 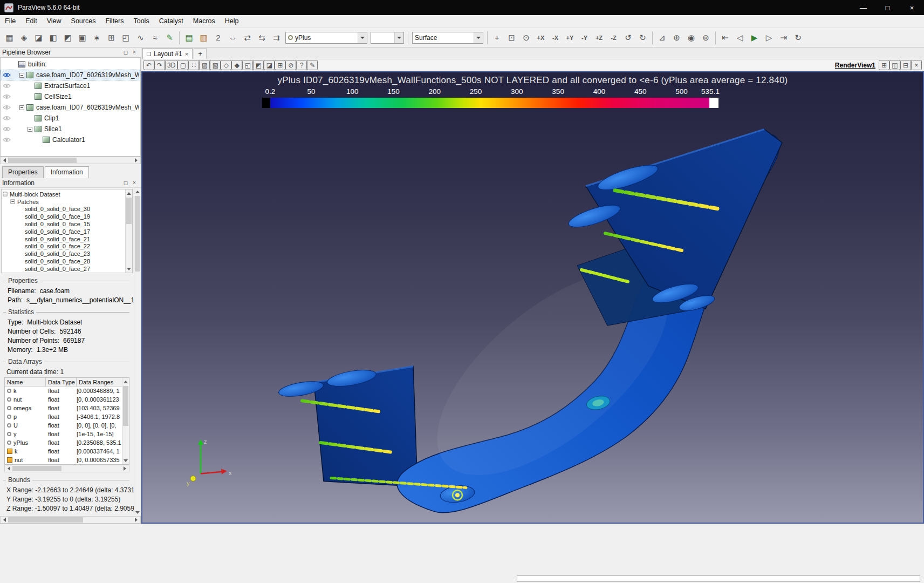 I want to click on extract-block-icon: ◰, so click(x=126, y=38).